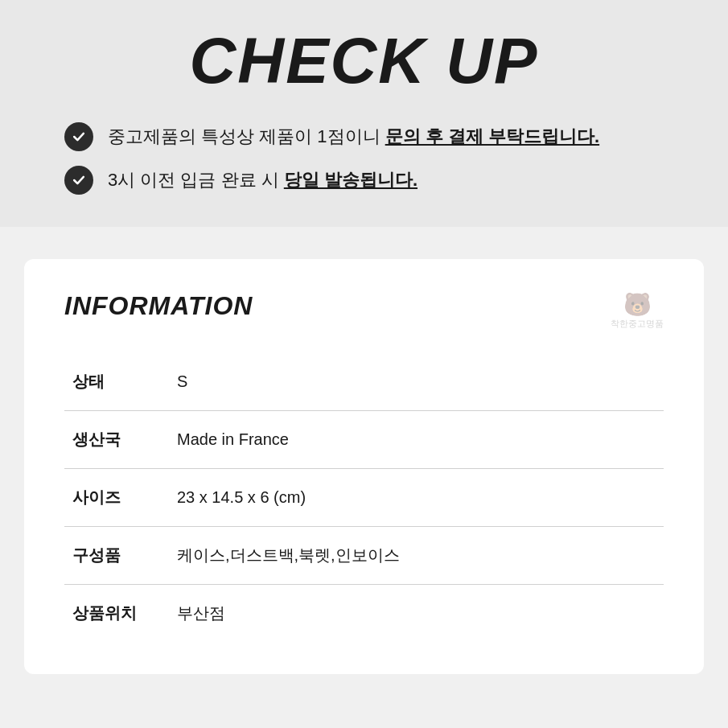  Describe the element at coordinates (117, 382) in the screenshot. I see `label-status: 상태` at that location.